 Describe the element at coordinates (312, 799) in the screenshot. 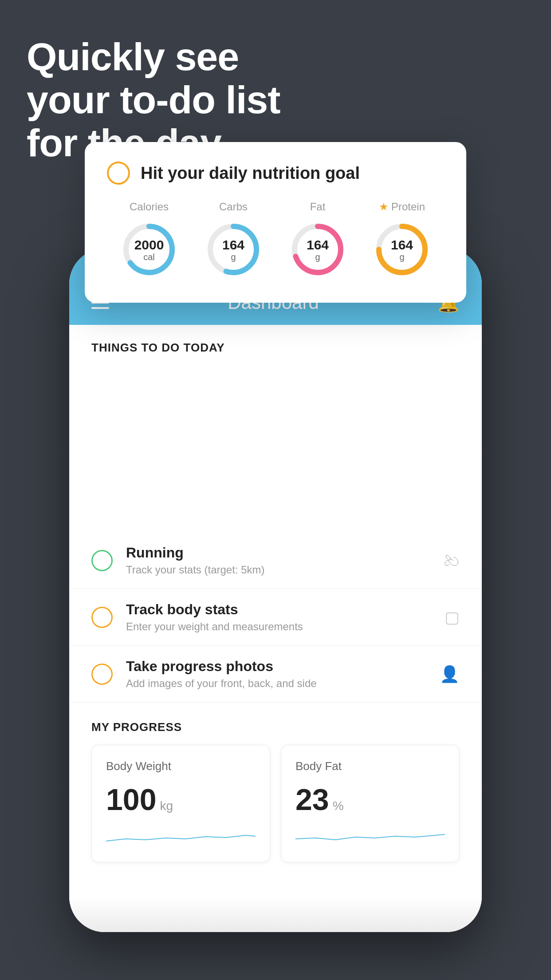

I see `body-fat-number: 23` at that location.